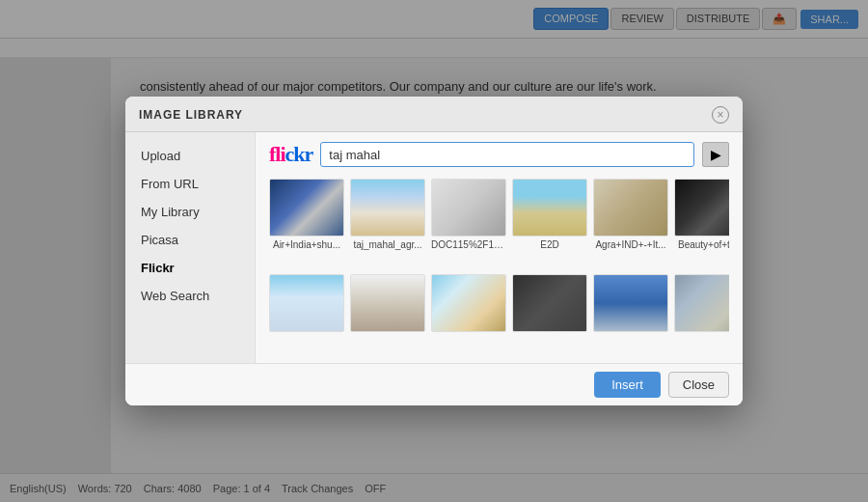 This screenshot has height=502, width=868. I want to click on sidebar-item-picasa: Picasa, so click(190, 239).